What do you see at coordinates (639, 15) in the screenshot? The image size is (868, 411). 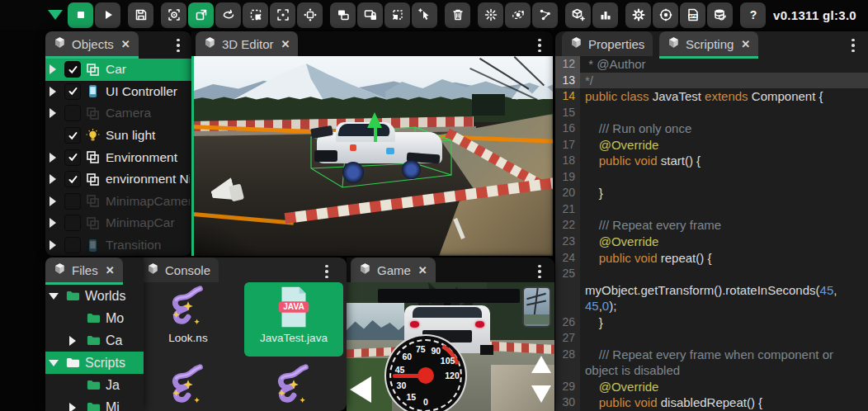 I see `settings-button` at bounding box center [639, 15].